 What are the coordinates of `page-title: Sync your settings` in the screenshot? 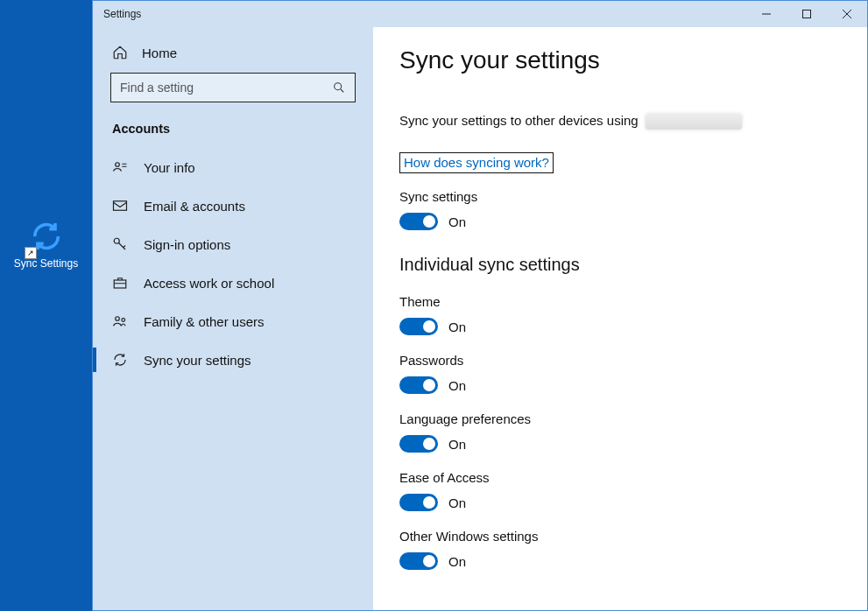 It's located at (620, 60).